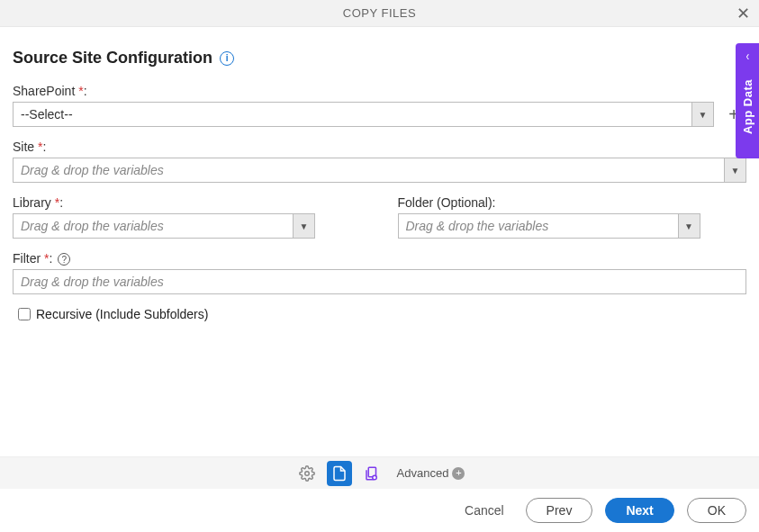 The width and height of the screenshot is (759, 532). Describe the element at coordinates (717, 510) in the screenshot. I see `ok-button: OK` at that location.